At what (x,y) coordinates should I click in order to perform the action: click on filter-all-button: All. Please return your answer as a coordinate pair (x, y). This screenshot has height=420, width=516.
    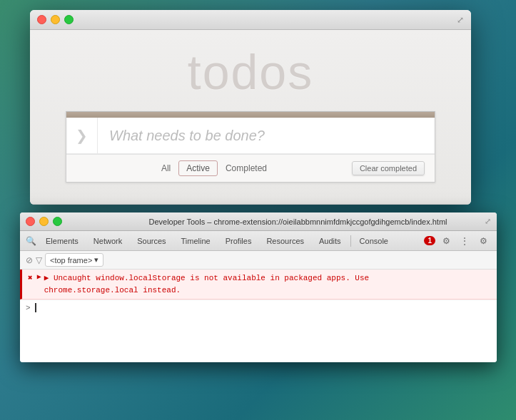
    Looking at the image, I should click on (166, 168).